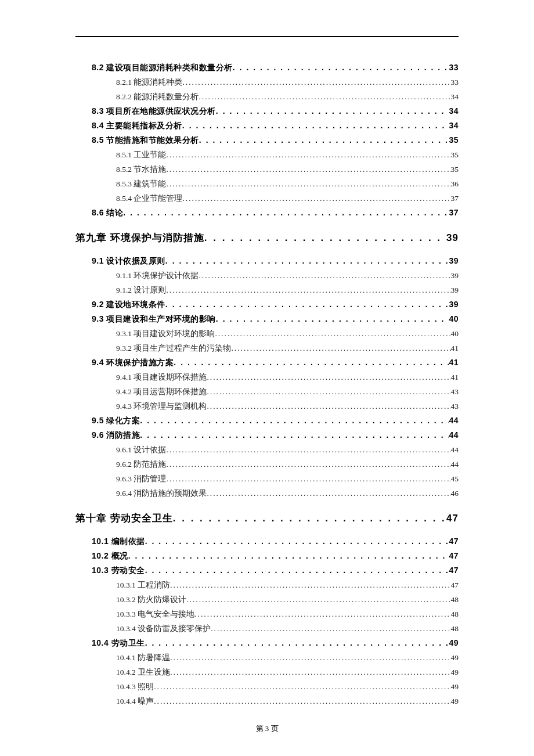 This screenshot has height=756, width=534. Describe the element at coordinates (110, 556) in the screenshot. I see `toc-entry-text: 10.2 概况` at that location.